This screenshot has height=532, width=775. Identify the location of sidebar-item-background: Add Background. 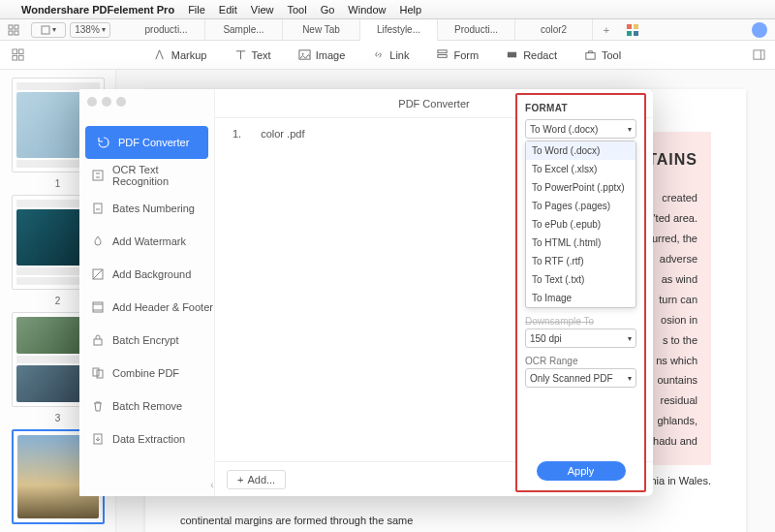
(147, 274).